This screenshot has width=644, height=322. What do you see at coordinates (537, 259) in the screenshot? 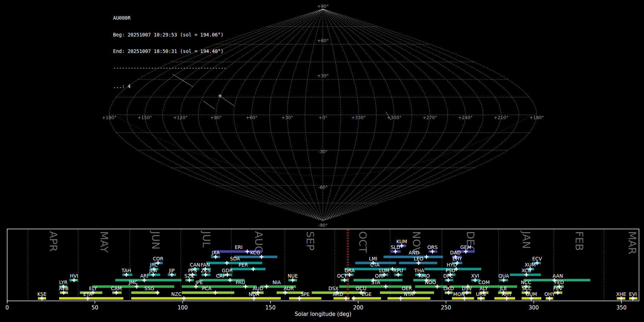
I see `shower-label: ECV` at bounding box center [537, 259].